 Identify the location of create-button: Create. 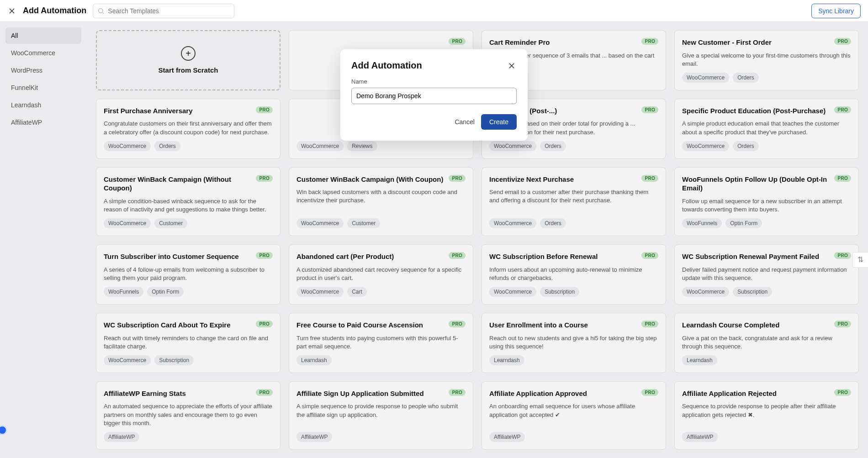
(499, 122).